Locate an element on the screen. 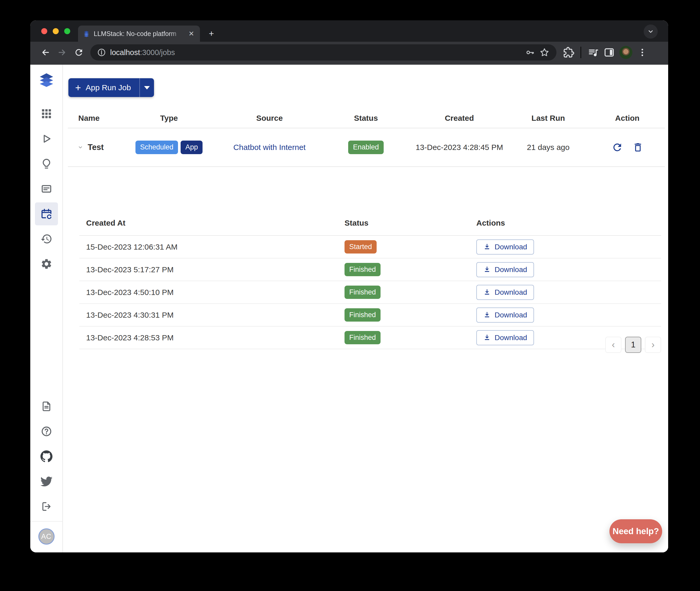 The image size is (700, 591). browser-menu-icon is located at coordinates (642, 52).